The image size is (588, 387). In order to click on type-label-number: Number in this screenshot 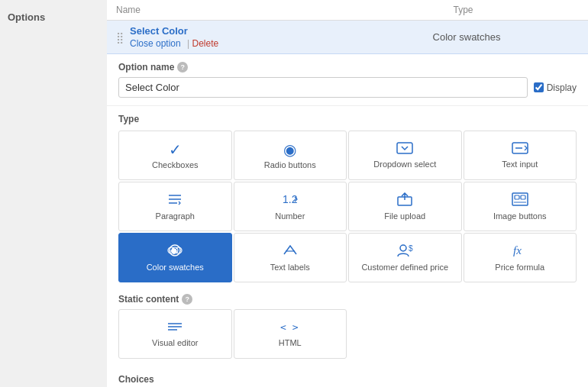, I will do `click(290, 216)`.